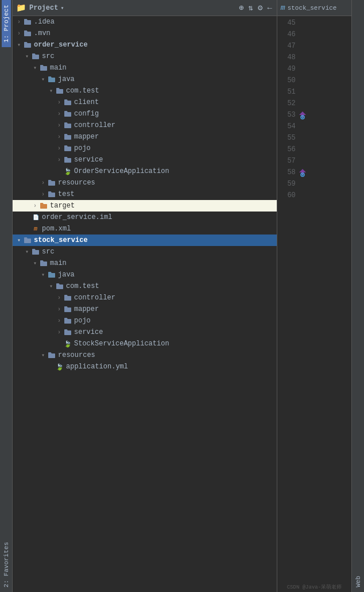 The image size is (364, 592). Describe the element at coordinates (56, 229) in the screenshot. I see `tree-node-label: pom.xml` at that location.